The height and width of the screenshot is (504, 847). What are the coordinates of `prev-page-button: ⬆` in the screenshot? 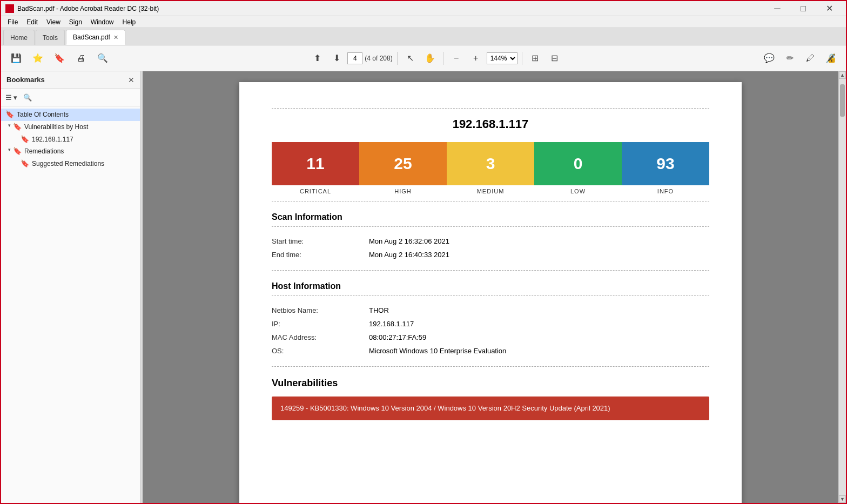 It's located at (317, 58).